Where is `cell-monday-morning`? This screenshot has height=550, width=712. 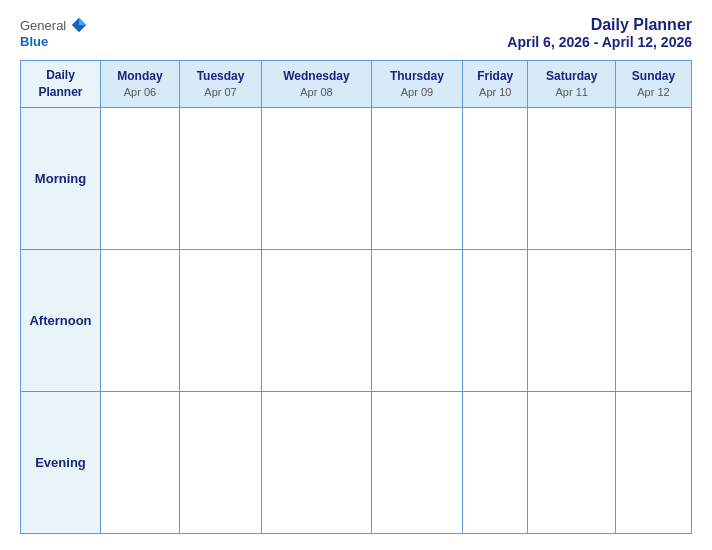 cell-monday-morning is located at coordinates (140, 178).